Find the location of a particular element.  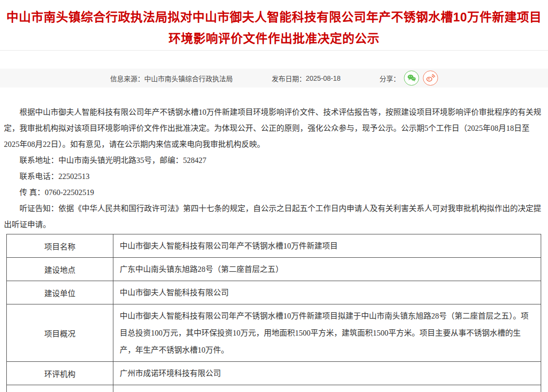

table-row: 建设单位 中山市御夫人智能科技有限公司 is located at coordinates (274, 293).